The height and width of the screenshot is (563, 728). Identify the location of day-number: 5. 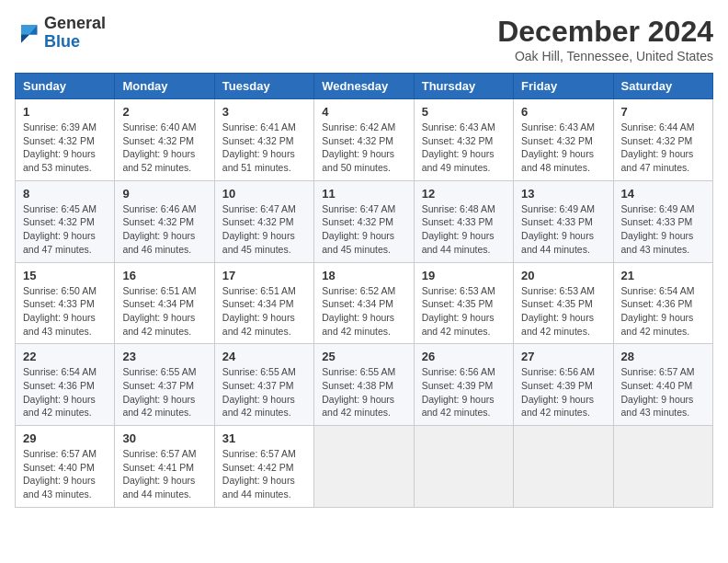
(463, 112).